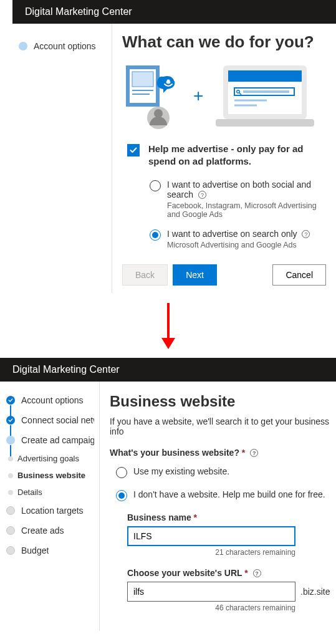 Image resolution: width=336 pixels, height=644 pixels. I want to click on arrow-down-icon, so click(168, 327).